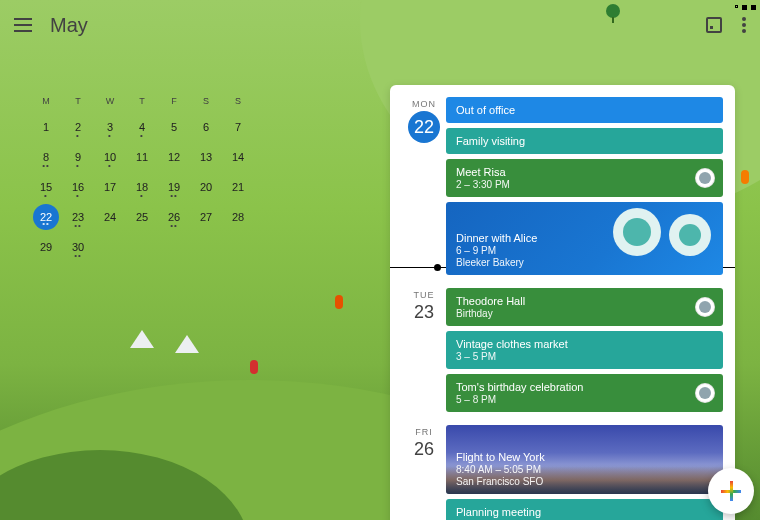  Describe the element at coordinates (584, 141) in the screenshot. I see `event-card: Family visiting` at that location.